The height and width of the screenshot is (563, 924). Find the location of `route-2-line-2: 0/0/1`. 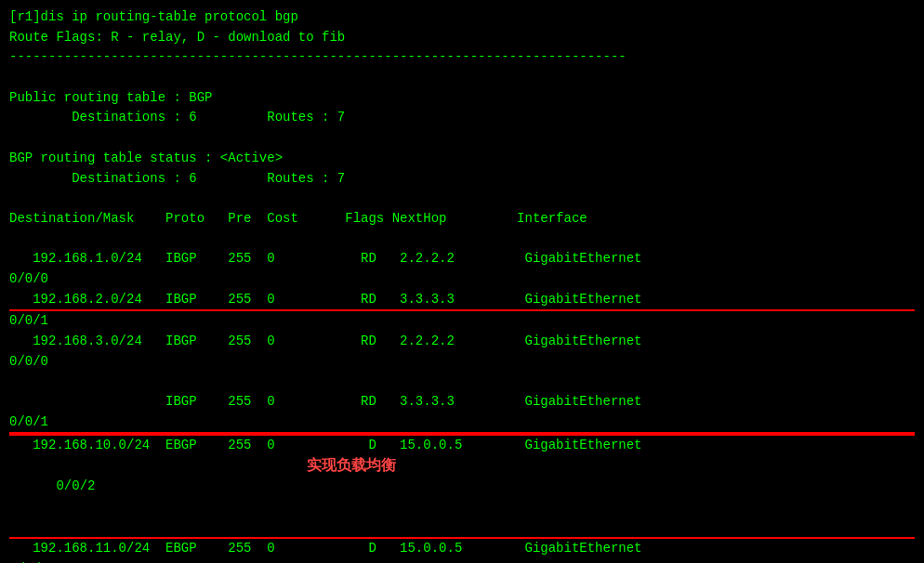

route-2-line-2: 0/0/1 is located at coordinates (462, 321).